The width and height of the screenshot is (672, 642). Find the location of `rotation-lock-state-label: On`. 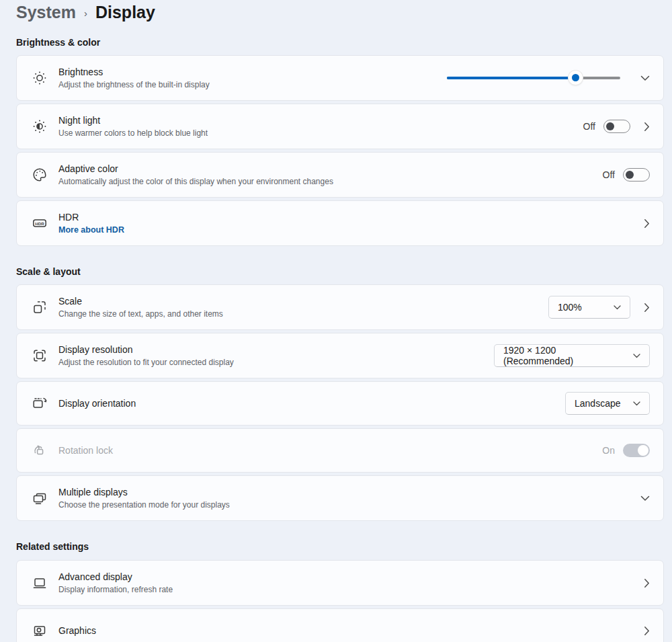

rotation-lock-state-label: On is located at coordinates (609, 450).